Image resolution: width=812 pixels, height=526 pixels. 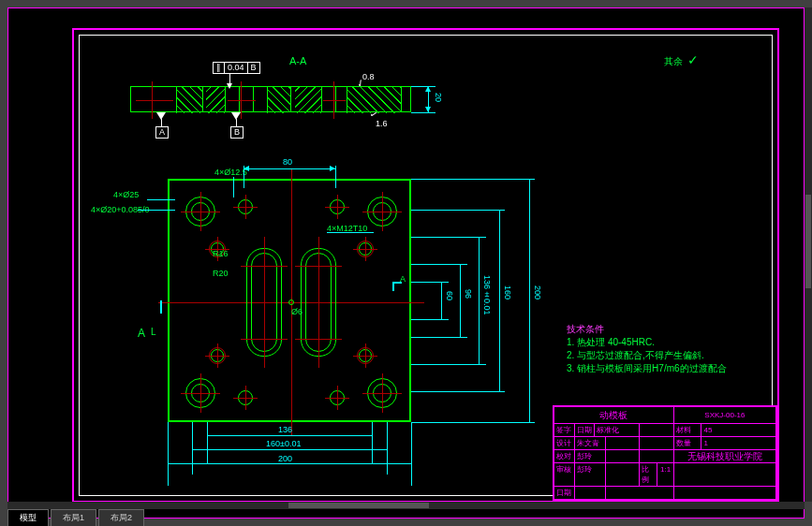 I want to click on tb-label: 审核, so click(x=565, y=475).